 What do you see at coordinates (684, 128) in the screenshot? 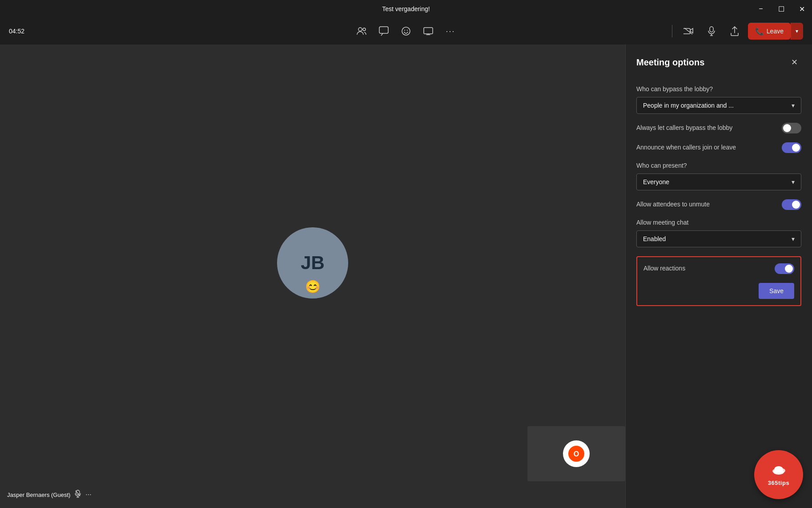
I see `always-bypass-label: Always let callers bypass the lobby` at bounding box center [684, 128].